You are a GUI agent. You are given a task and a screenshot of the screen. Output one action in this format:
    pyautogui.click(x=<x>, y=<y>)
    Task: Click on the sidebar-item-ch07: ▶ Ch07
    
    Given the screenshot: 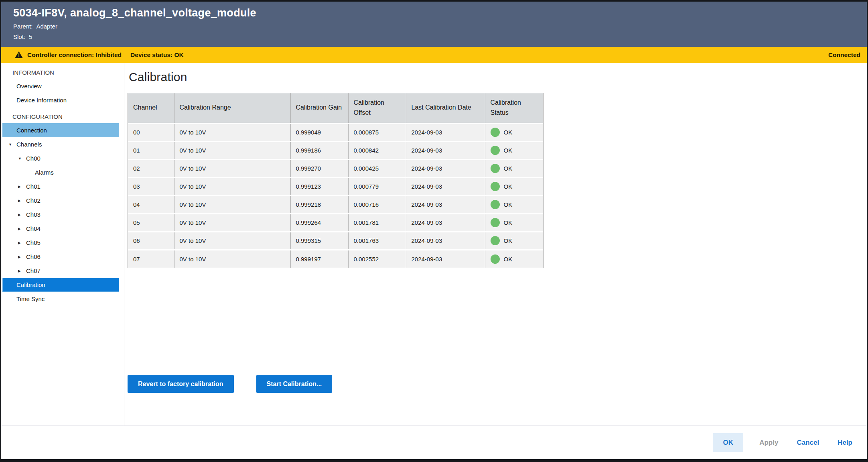 What is the action you would take?
    pyautogui.click(x=63, y=271)
    